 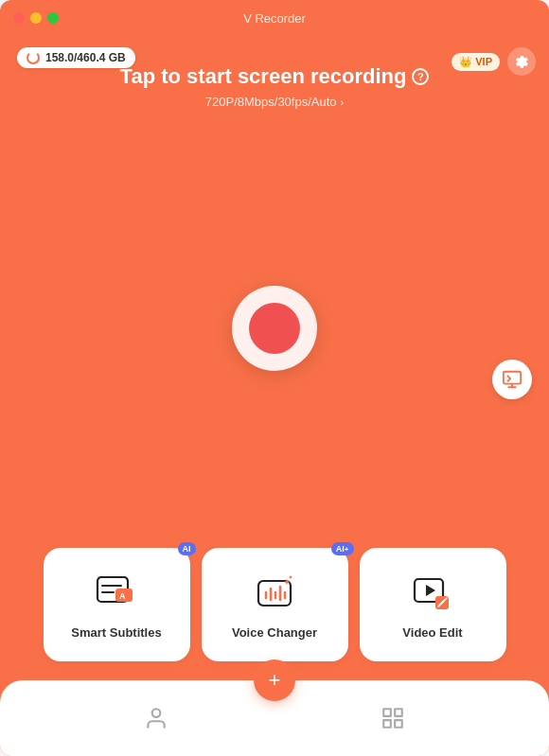 I want to click on ai-badge-subtitles: AI, so click(x=187, y=549).